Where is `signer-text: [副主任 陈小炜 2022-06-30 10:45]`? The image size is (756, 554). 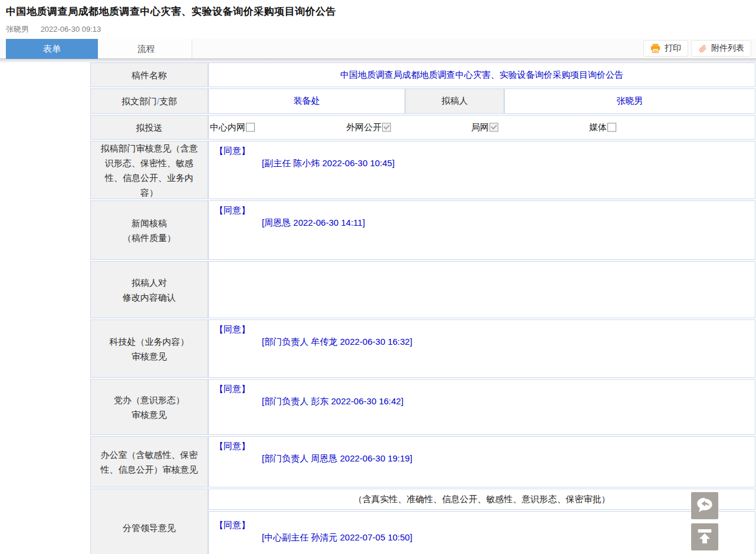
signer-text: [副主任 陈小炜 2022-06-30 10:45] is located at coordinates (508, 163).